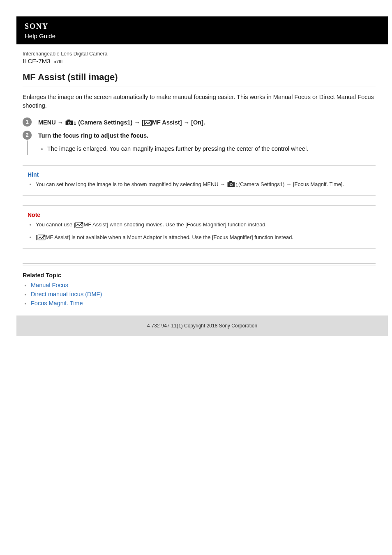 This screenshot has width=392, height=555. I want to click on related-link-dmf: Direct manual focus (DMF), so click(67, 294).